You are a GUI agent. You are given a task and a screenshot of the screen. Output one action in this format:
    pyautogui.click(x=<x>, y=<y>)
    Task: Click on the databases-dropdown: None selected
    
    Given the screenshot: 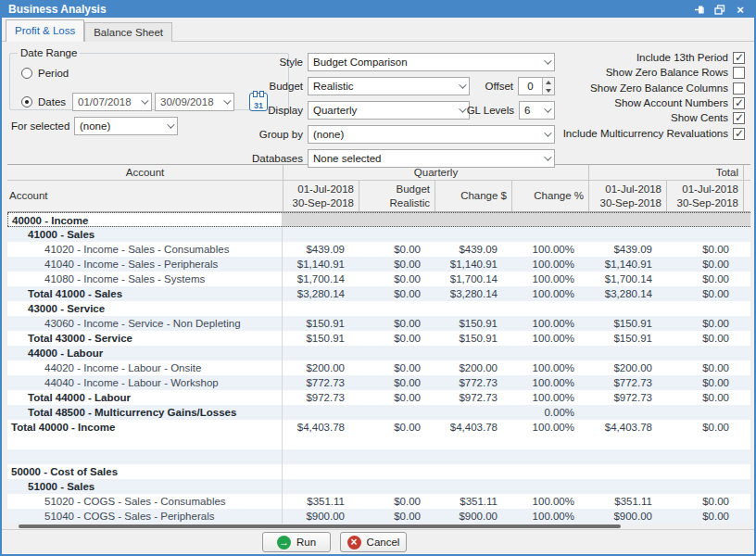 What is the action you would take?
    pyautogui.click(x=432, y=158)
    